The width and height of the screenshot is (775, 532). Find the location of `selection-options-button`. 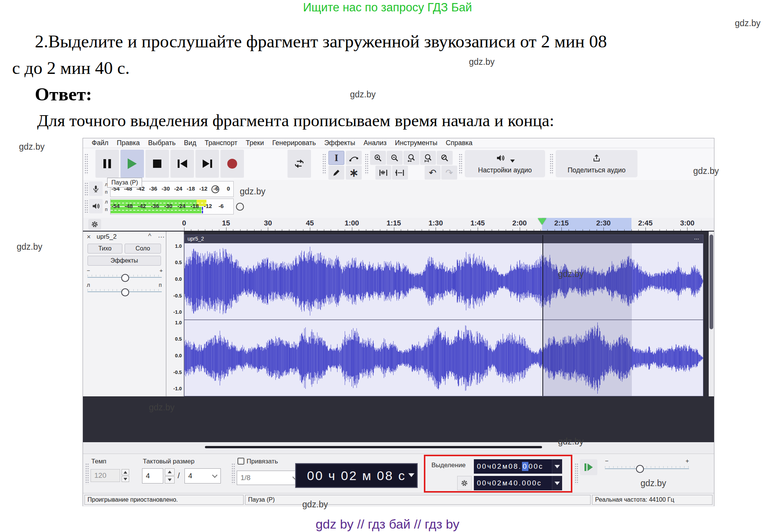

selection-options-button is located at coordinates (464, 483).